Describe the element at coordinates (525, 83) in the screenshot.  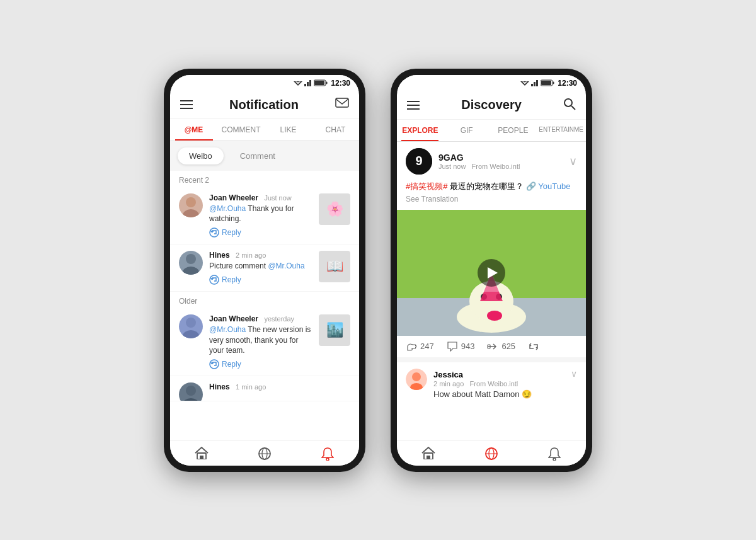
I see `wifi-icon-right` at that location.